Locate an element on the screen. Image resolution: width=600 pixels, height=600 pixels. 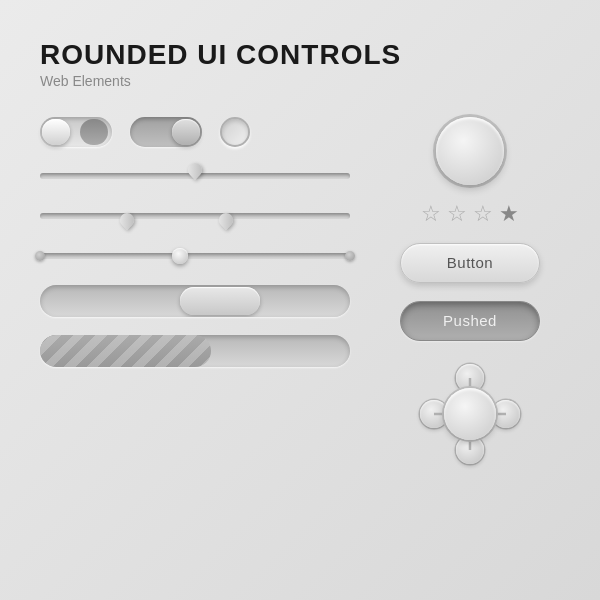
slider-3-track is located at coordinates (195, 256).